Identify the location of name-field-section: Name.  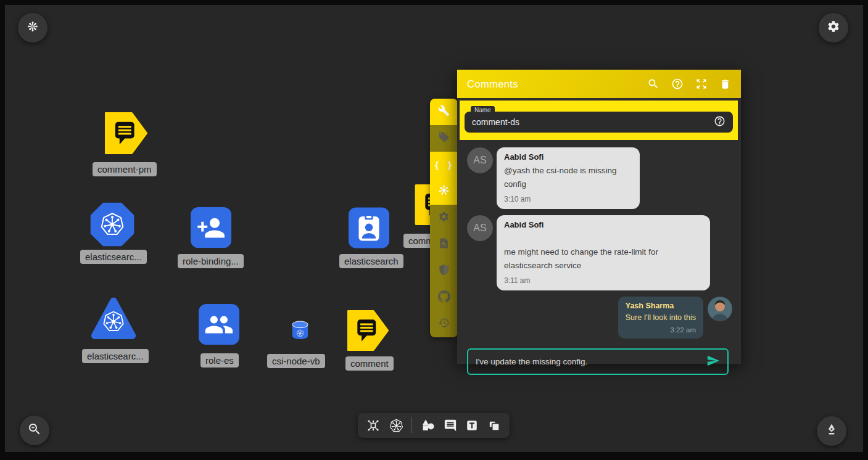
(598, 120).